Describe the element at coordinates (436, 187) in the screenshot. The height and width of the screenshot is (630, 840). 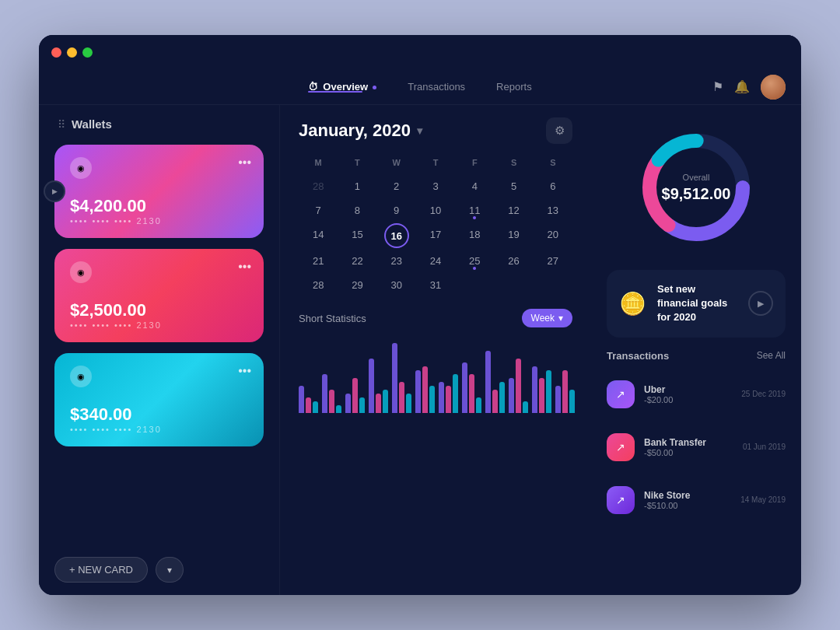
I see `cal-cell: 3` at that location.